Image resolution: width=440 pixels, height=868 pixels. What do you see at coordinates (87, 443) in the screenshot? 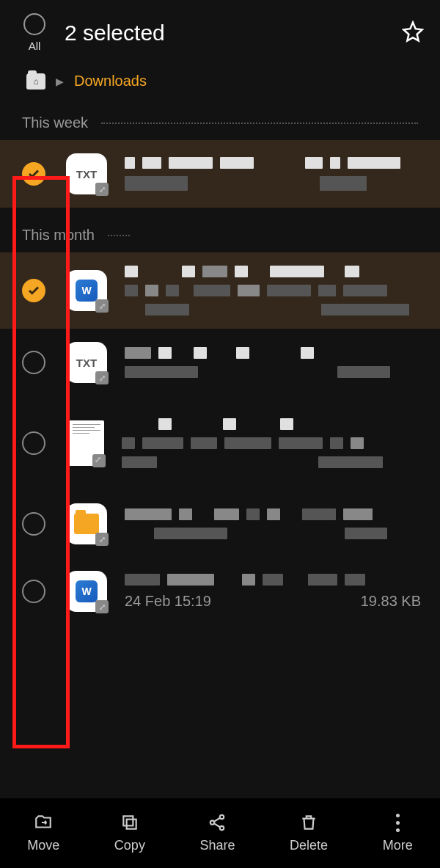
I see `file-thumbnail-document` at bounding box center [87, 443].